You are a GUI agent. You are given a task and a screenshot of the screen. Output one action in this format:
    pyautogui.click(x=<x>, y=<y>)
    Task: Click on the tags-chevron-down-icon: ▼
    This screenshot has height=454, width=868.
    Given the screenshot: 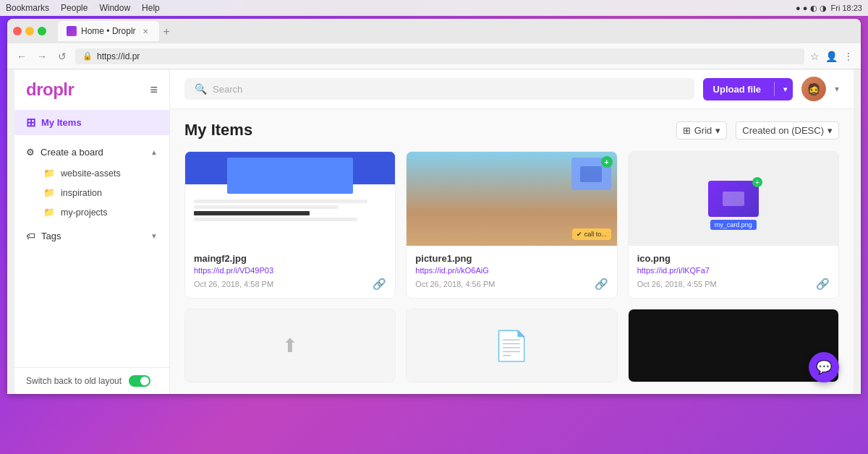 What is the action you would take?
    pyautogui.click(x=154, y=236)
    